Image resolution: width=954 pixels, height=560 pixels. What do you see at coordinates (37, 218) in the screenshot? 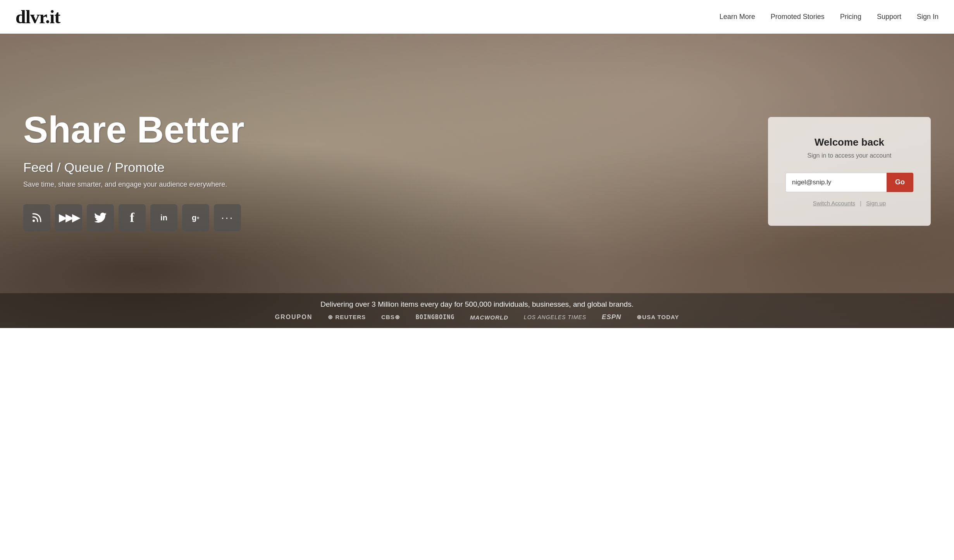
I see `rss-icon` at bounding box center [37, 218].